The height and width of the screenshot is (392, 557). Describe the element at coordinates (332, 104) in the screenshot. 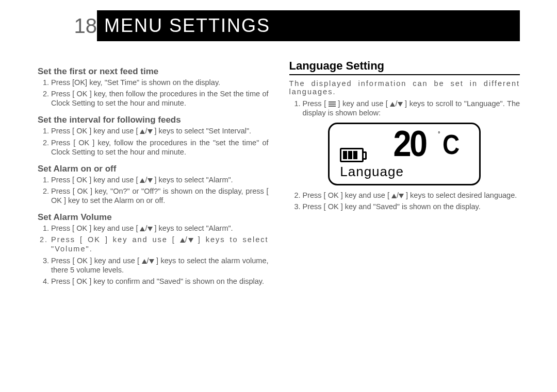

I see `hamburger-icon` at that location.